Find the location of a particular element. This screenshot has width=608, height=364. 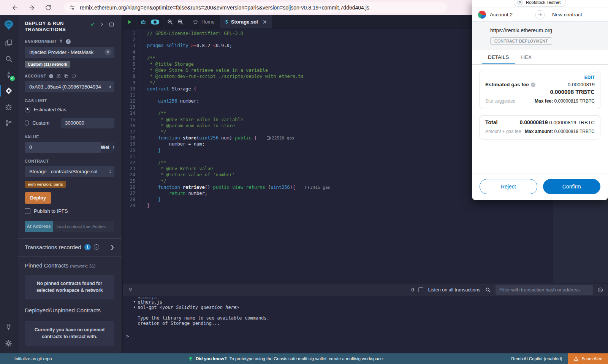

account-select: 0xA03...85ac4 (0.398673504934 ▲▼ is located at coordinates (70, 87).